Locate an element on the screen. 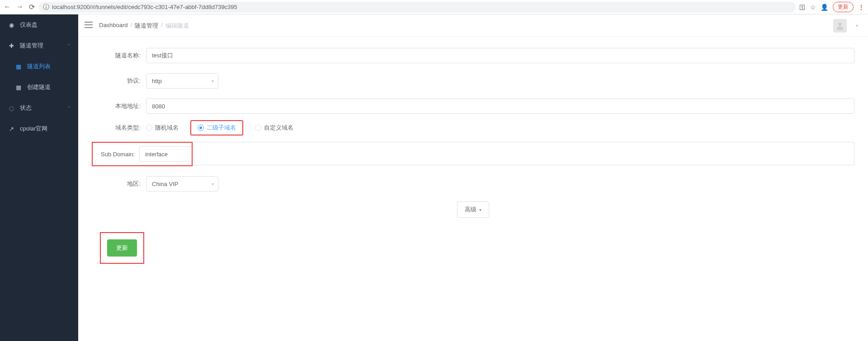  protocol-value is located at coordinates (182, 81).